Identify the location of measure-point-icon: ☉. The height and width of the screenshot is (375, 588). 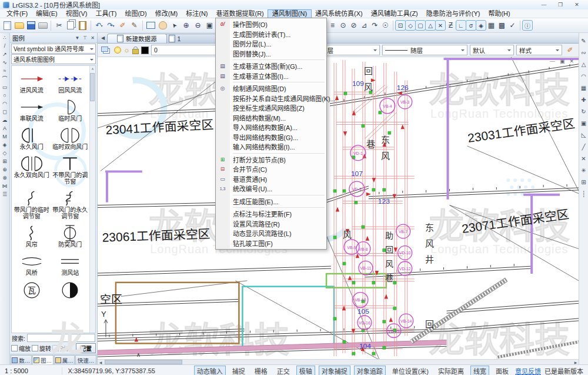
(386, 26).